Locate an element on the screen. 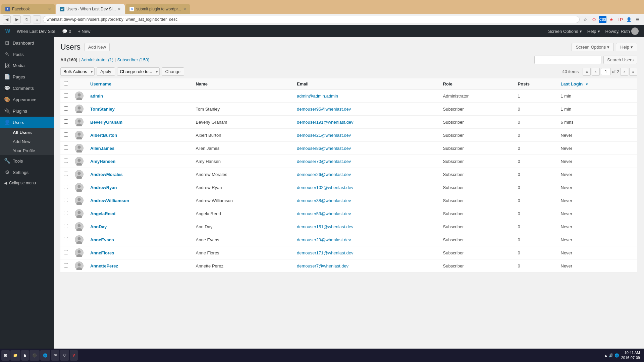  username-link: AnnDay is located at coordinates (99, 227).